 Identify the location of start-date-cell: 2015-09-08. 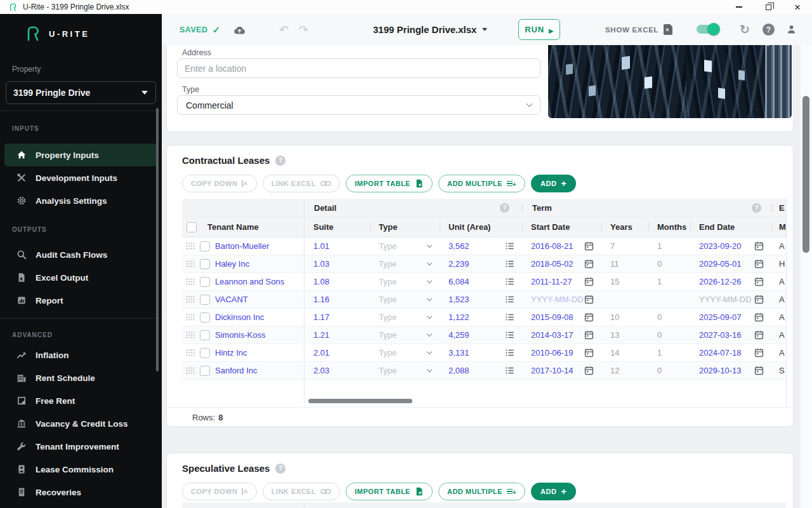
(562, 318).